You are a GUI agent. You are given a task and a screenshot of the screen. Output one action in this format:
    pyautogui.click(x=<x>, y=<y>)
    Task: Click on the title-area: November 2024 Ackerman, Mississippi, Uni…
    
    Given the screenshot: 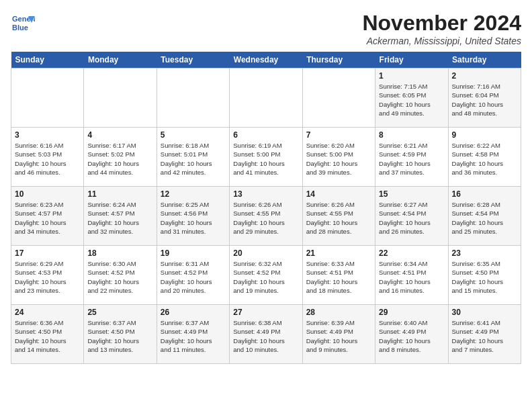 What is the action you would take?
    pyautogui.click(x=442, y=28)
    